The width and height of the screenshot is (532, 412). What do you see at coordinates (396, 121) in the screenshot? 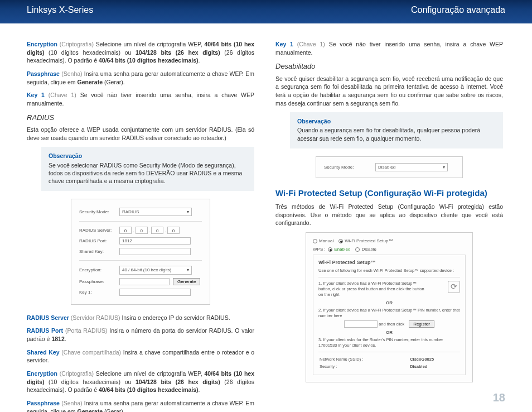
I see `note-title-2: Observação` at bounding box center [396, 121].